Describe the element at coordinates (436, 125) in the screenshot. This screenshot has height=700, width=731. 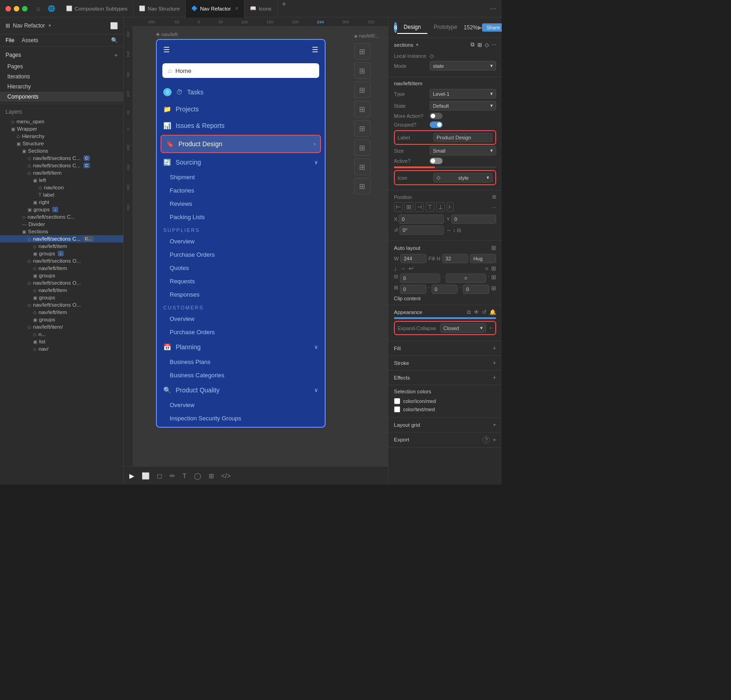
I see `grouped-toggle` at that location.